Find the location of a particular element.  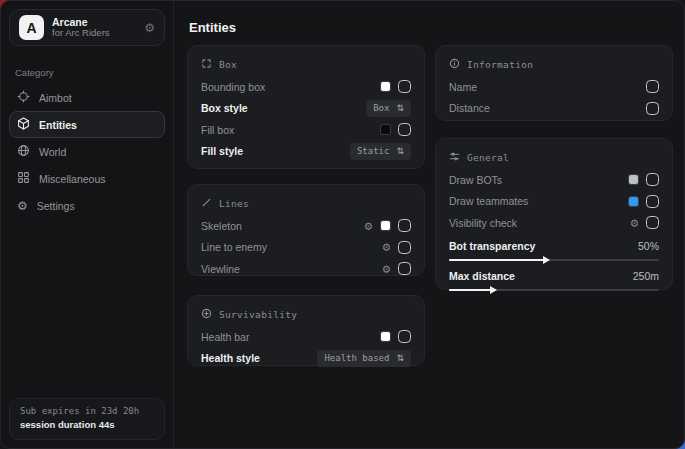

dropdown-value: Static is located at coordinates (374, 151).